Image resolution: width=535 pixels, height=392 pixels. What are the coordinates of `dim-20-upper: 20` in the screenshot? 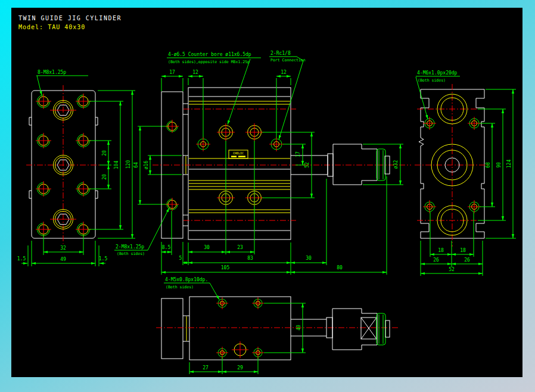 It's located at (105, 153).